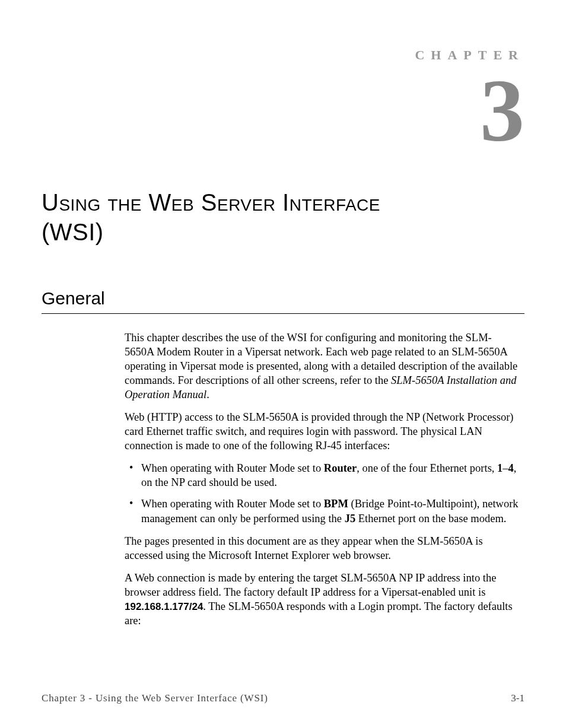 The width and height of the screenshot is (566, 728). Describe the element at coordinates (233, 504) in the screenshot. I see `b2-prefix: When operating with Router Mode set to` at that location.